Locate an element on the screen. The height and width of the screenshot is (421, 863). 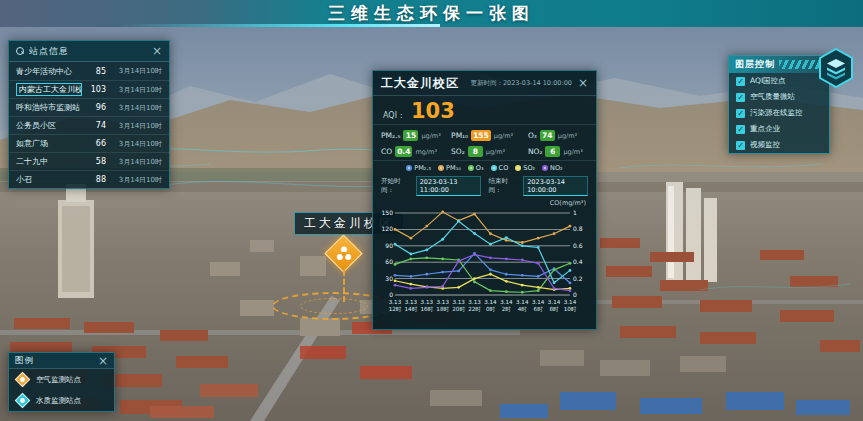
header-stripes-decoration is located at coordinates (801, 64).